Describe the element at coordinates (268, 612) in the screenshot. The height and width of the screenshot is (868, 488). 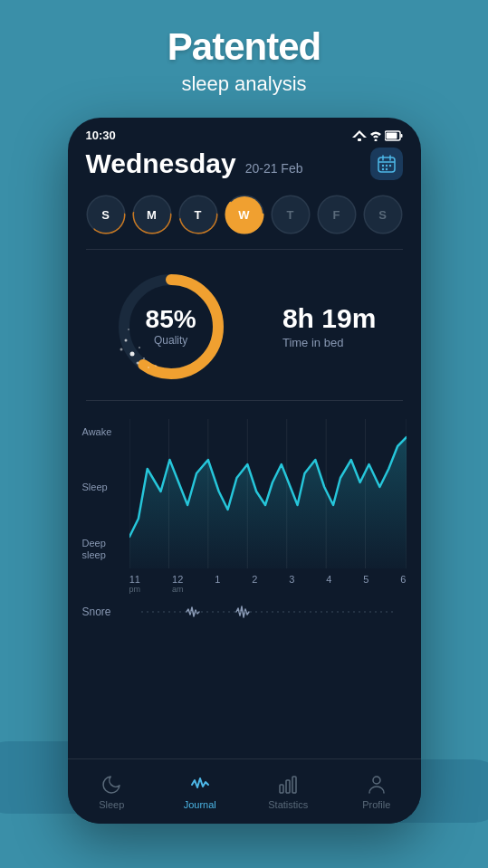
I see `snore-wave` at that location.